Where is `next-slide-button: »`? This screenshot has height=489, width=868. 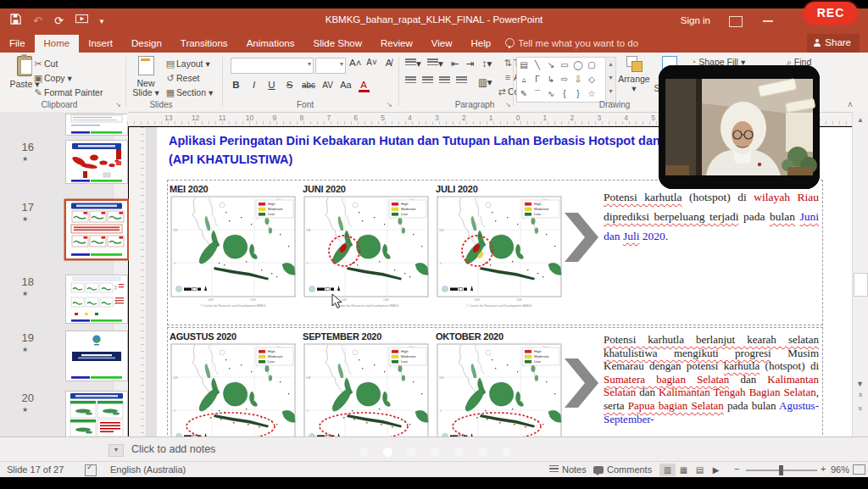
next-slide-button: » is located at coordinates (860, 408).